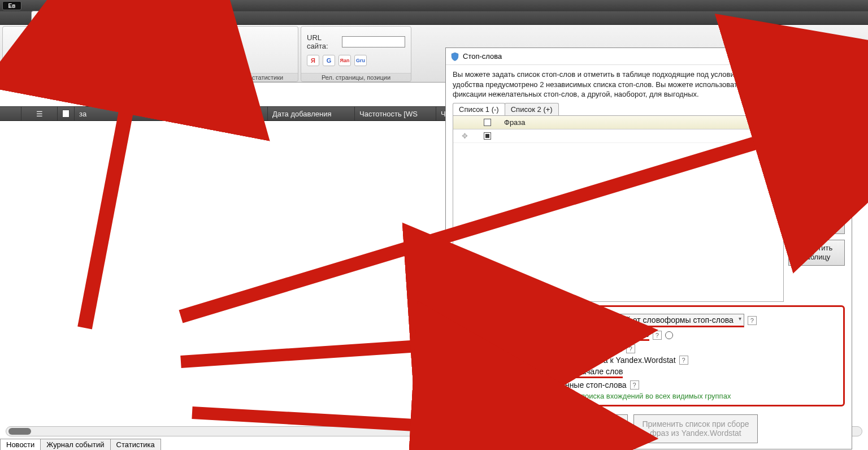 The image size is (868, 450). Describe the element at coordinates (512, 122) in the screenshot. I see `col-phrase: Фраза` at that location.